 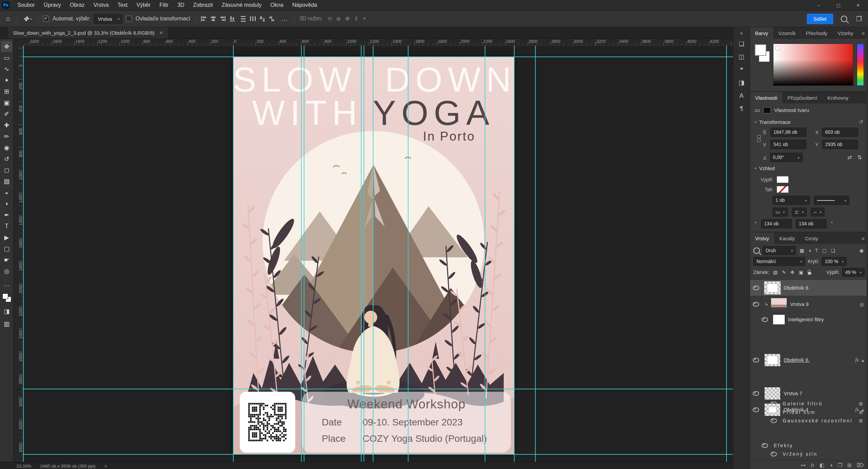 I want to click on menu-item-0: Soubor, so click(x=26, y=5).